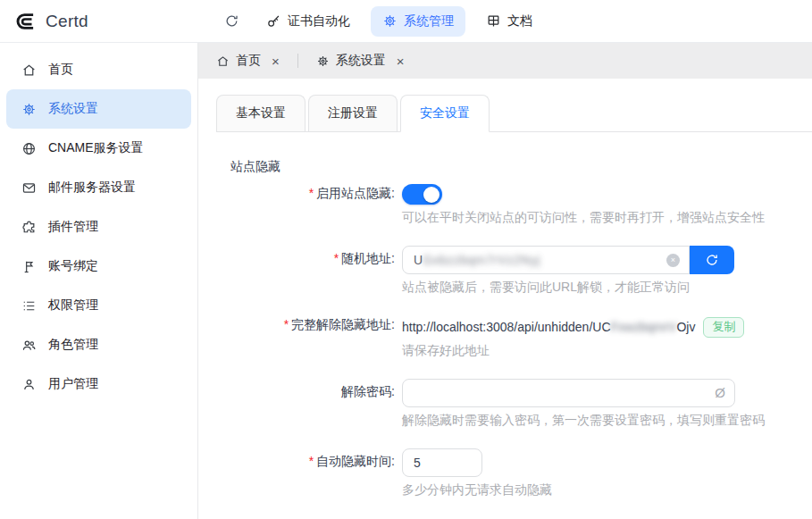 This screenshot has height=519, width=812. I want to click on field-helper: 站点被隐藏后，需要访问此URL解锁，才能正常访问, so click(568, 288).